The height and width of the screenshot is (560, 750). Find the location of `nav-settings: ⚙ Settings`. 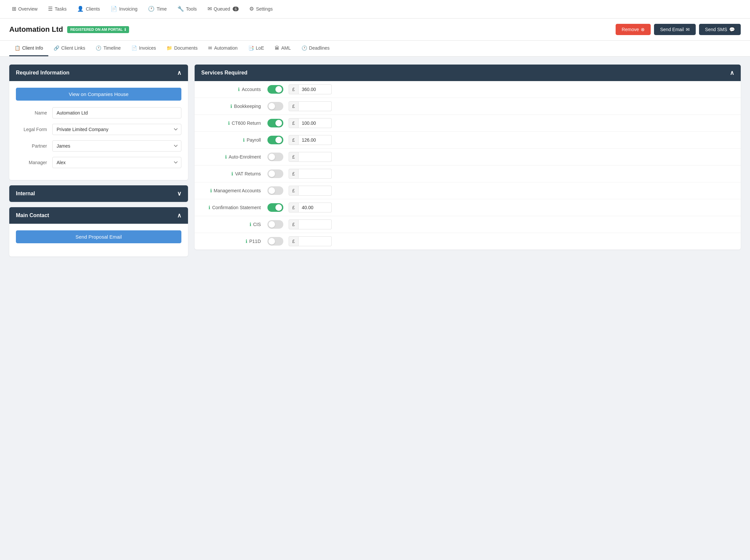

nav-settings: ⚙ Settings is located at coordinates (261, 9).